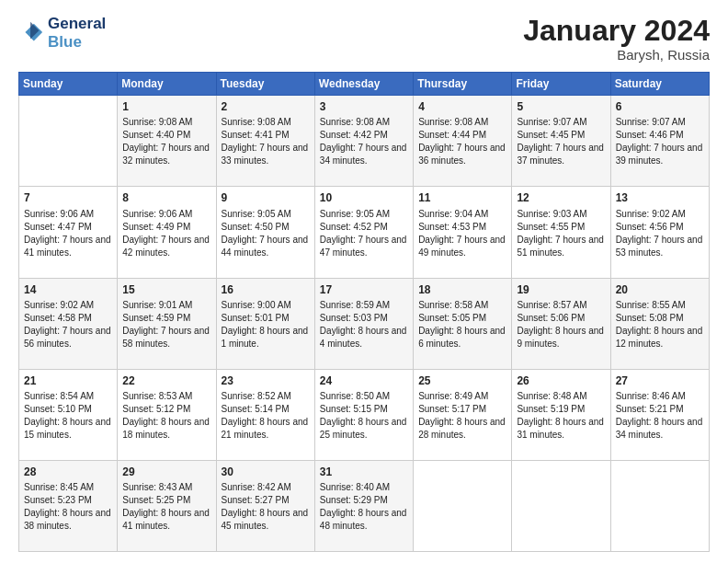 This screenshot has width=728, height=563. What do you see at coordinates (561, 198) in the screenshot?
I see `day-number: 12` at bounding box center [561, 198].